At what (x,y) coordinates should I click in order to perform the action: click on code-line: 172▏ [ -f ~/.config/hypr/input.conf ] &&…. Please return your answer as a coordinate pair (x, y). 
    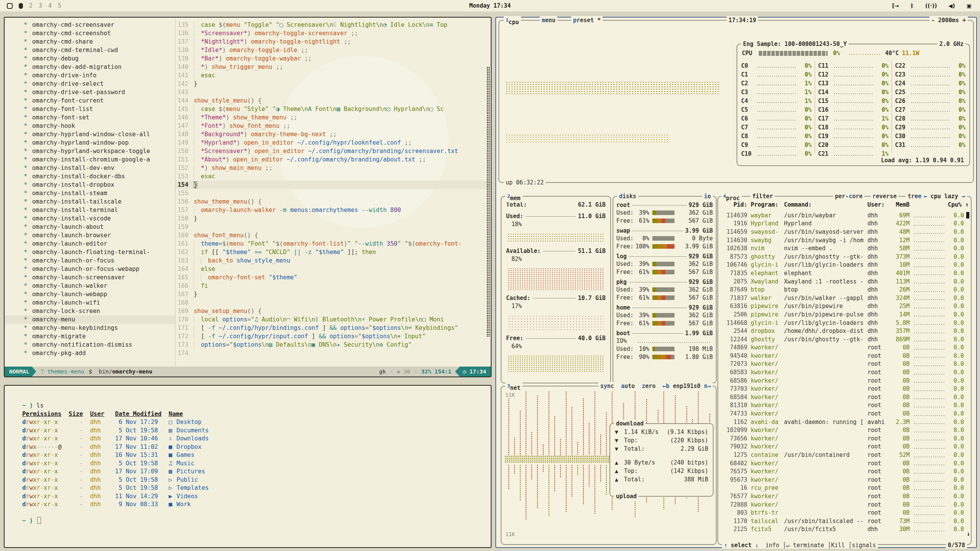
    Looking at the image, I should click on (333, 336).